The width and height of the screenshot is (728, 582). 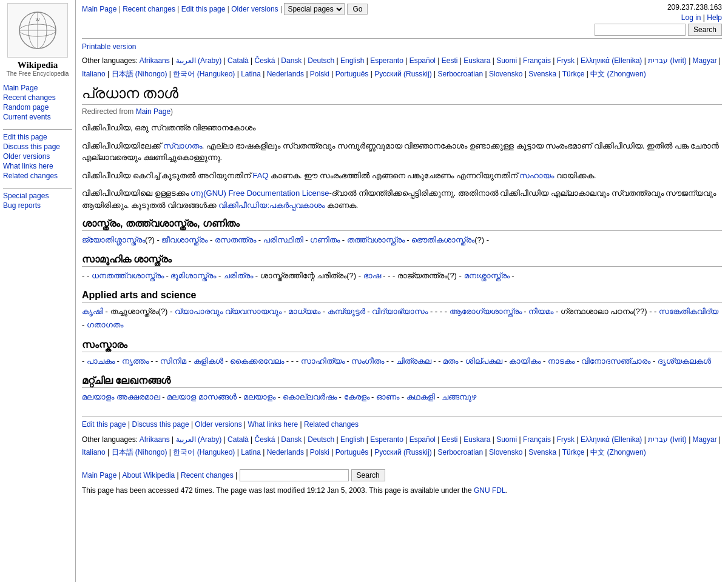 What do you see at coordinates (251, 74) in the screenshot?
I see `lang-latina: Latina` at bounding box center [251, 74].